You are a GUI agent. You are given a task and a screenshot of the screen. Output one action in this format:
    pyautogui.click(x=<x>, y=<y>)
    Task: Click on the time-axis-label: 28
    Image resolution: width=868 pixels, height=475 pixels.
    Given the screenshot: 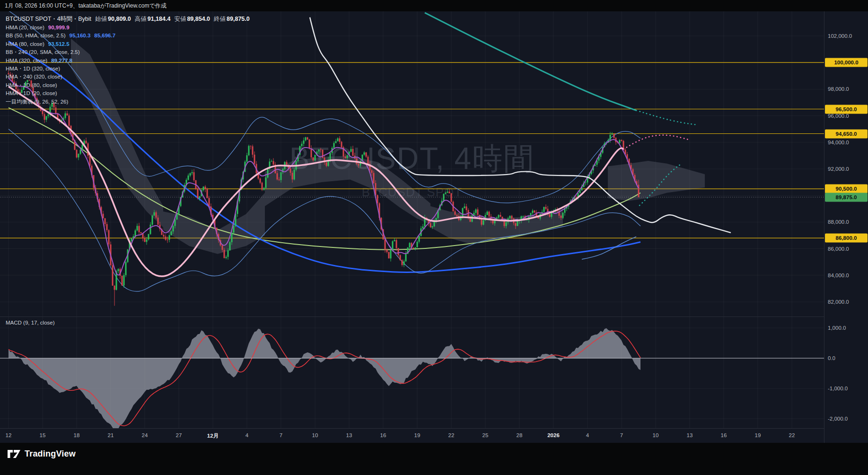 What is the action you would take?
    pyautogui.click(x=519, y=435)
    